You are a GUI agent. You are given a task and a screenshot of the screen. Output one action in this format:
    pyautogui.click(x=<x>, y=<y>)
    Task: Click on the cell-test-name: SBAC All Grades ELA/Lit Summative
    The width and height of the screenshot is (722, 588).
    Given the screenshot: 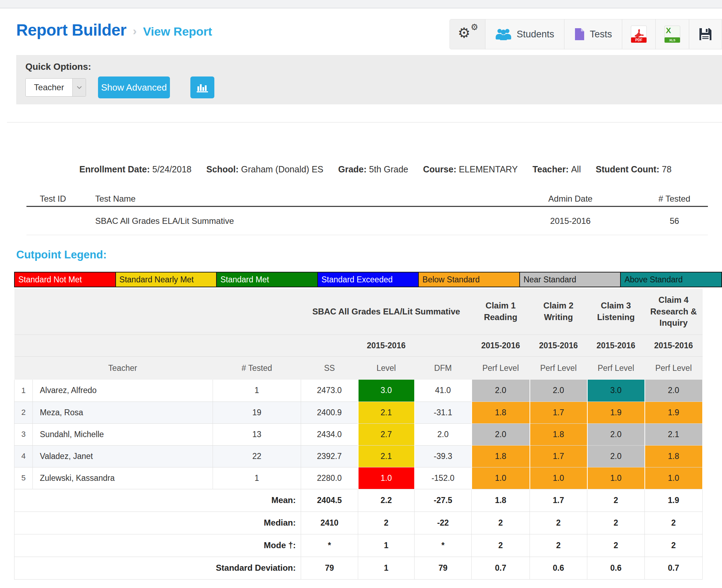 What is the action you would take?
    pyautogui.click(x=290, y=221)
    